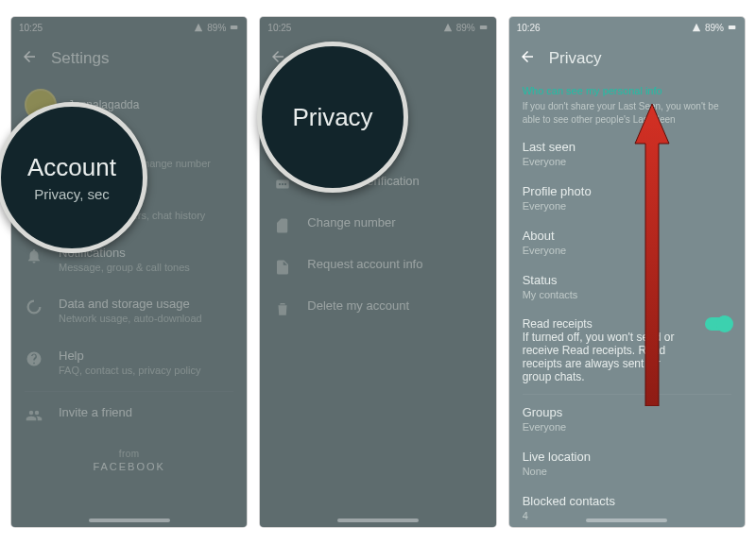 The height and width of the screenshot is (544, 756). What do you see at coordinates (72, 168) in the screenshot?
I see `badge-title: Account` at bounding box center [72, 168].